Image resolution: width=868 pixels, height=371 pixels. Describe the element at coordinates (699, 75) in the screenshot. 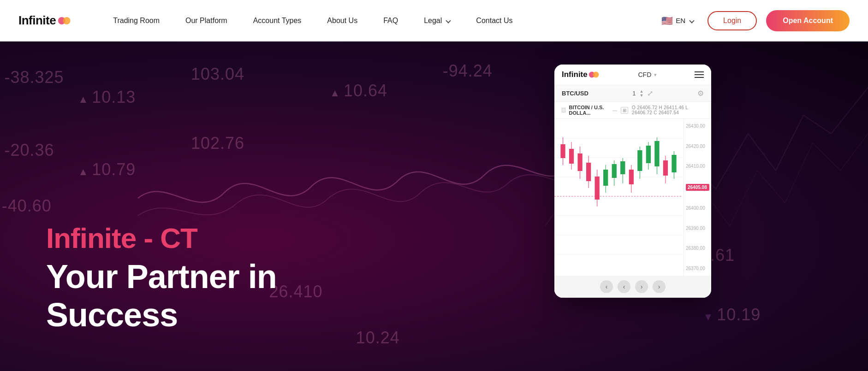

I see `mockup-menu-icon` at that location.